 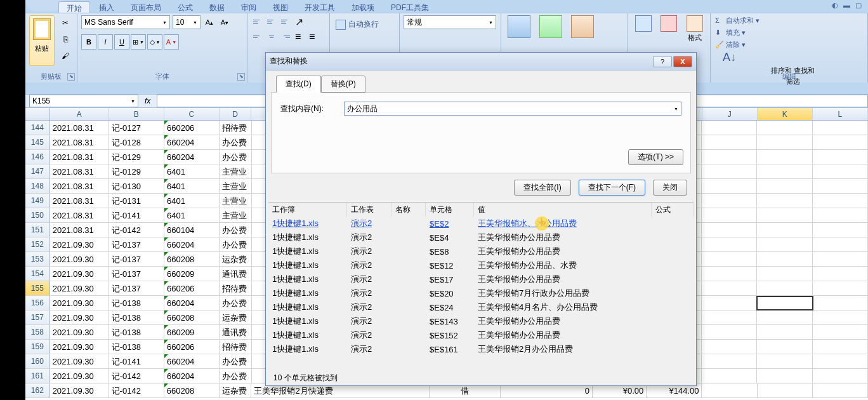 What do you see at coordinates (137, 347) in the screenshot?
I see `cell: 记-0138` at bounding box center [137, 347].